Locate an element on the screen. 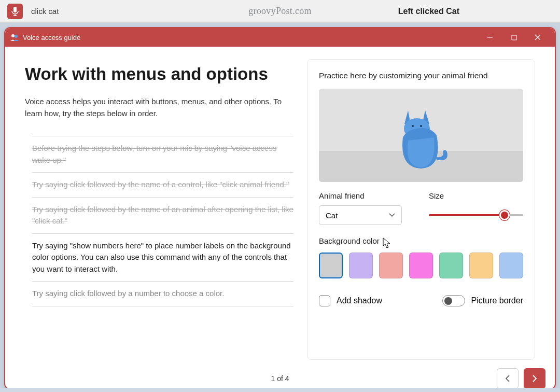 The image size is (560, 392). animal-friend-label: Animal friend is located at coordinates (366, 196).